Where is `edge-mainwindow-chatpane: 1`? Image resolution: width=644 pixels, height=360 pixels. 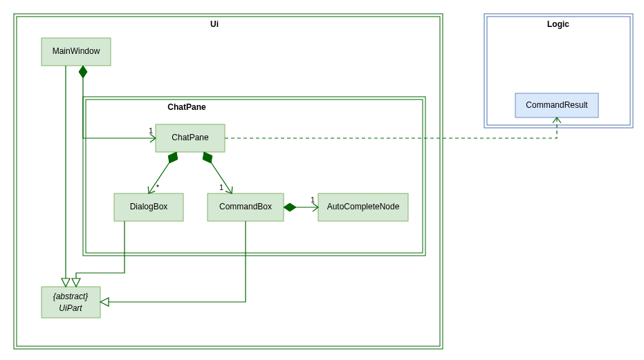
edge-mainwindow-chatpane: 1 is located at coordinates (118, 104).